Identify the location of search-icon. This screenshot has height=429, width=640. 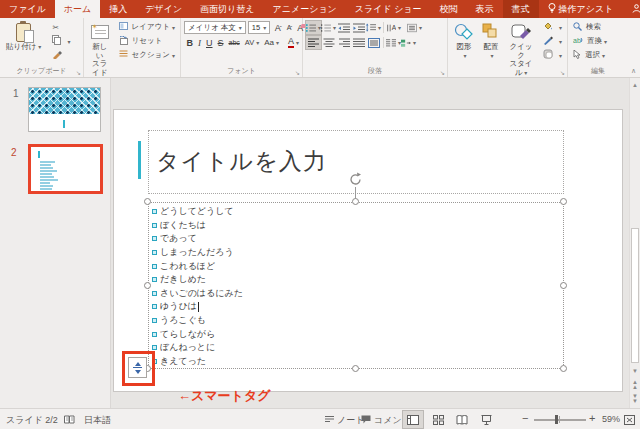
(578, 28).